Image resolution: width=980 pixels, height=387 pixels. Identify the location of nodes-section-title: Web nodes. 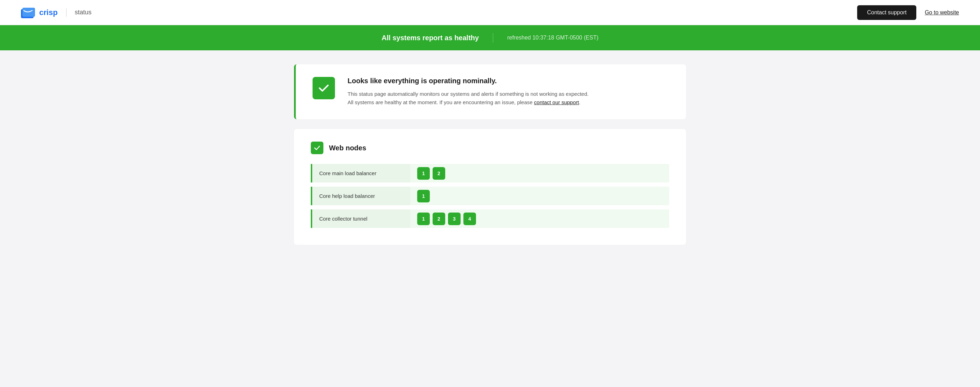
(348, 148).